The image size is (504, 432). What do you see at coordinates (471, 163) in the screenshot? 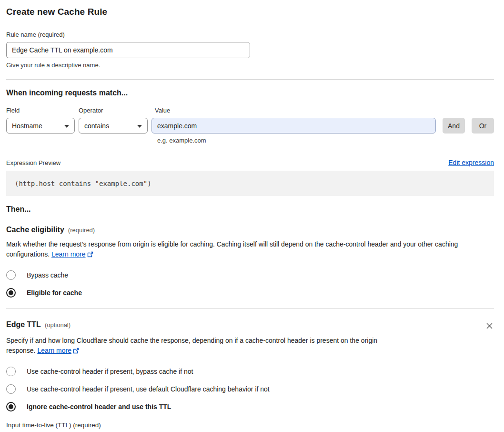
I see `edit-expression-link: Edit expression` at bounding box center [471, 163].